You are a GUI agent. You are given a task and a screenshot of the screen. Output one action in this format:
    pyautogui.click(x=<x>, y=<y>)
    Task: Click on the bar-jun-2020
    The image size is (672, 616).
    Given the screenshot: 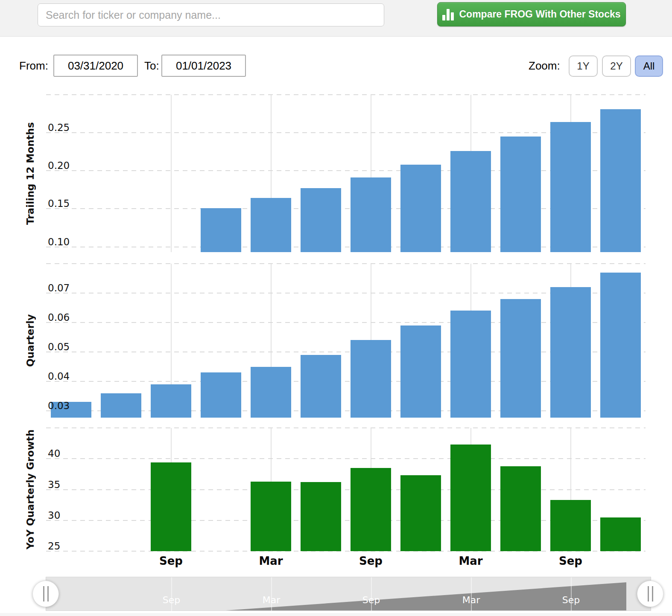 What is the action you would take?
    pyautogui.click(x=121, y=405)
    